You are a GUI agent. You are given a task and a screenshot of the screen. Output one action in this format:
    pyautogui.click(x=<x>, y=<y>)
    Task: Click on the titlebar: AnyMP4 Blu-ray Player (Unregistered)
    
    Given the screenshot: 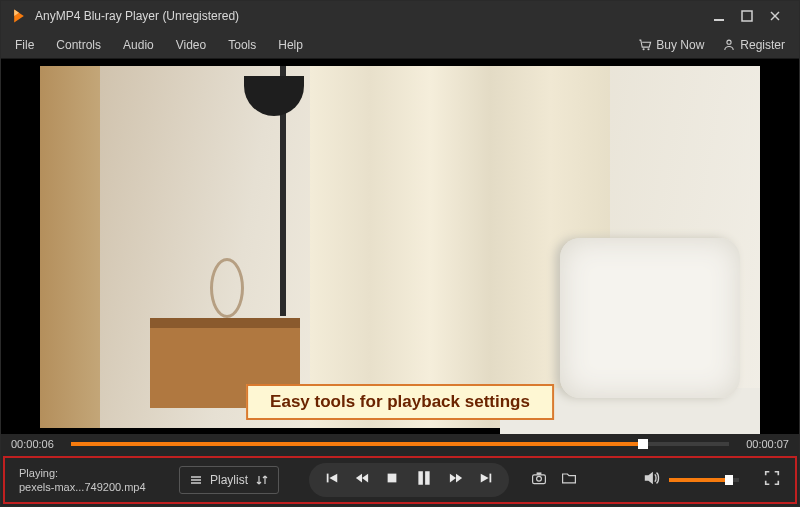 What is the action you would take?
    pyautogui.click(x=400, y=16)
    